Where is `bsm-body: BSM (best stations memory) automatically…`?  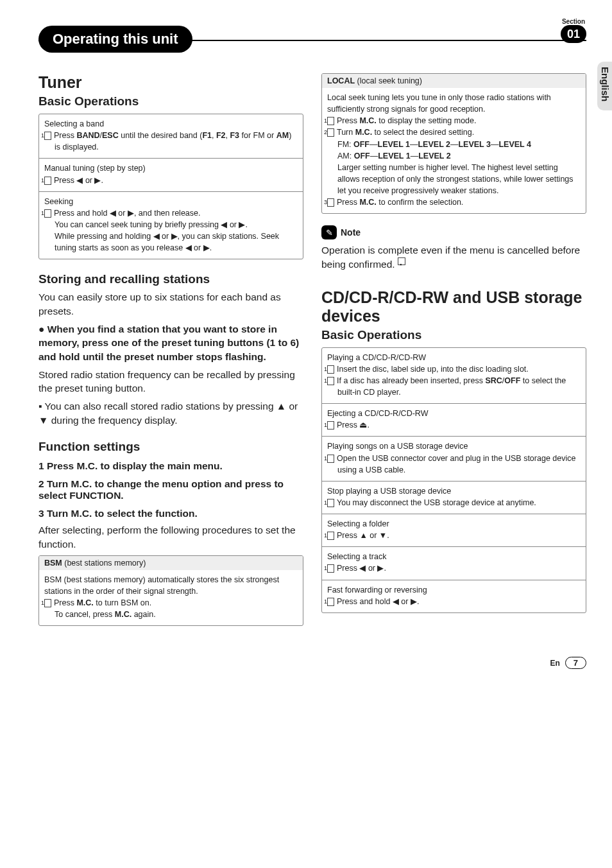 bsm-body: BSM (best stations memory) automatically… is located at coordinates (171, 586).